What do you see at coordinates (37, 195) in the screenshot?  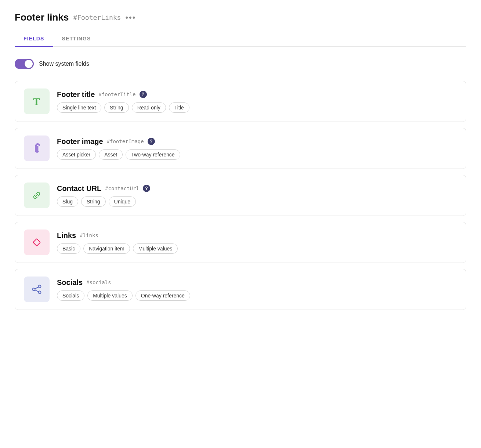 I see `field-icon-contact-url` at bounding box center [37, 195].